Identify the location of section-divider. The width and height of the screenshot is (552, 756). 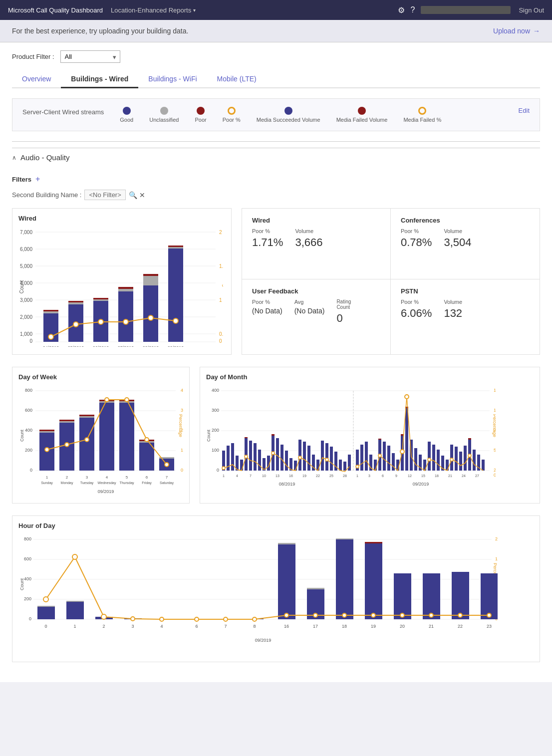
(276, 142).